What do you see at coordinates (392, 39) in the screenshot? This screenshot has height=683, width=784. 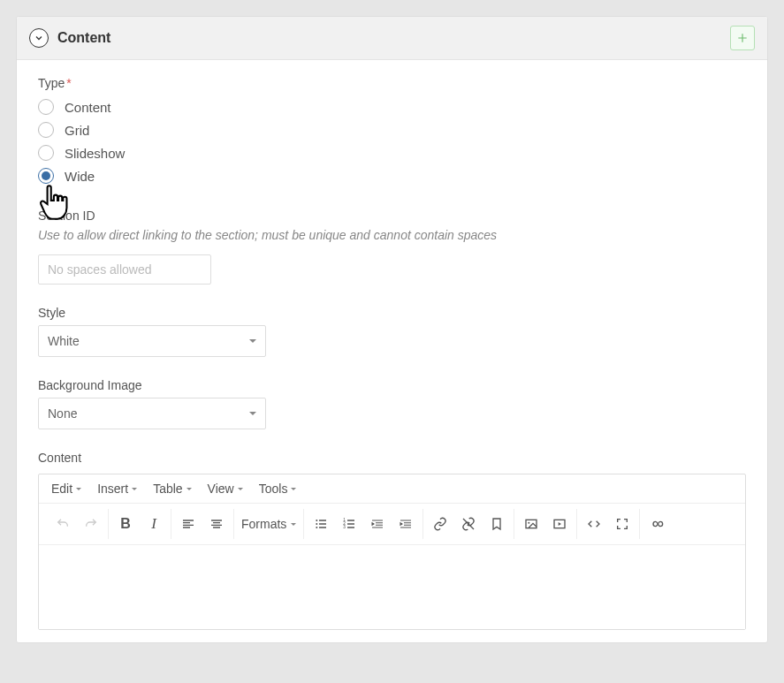 I see `panel-header: Content` at bounding box center [392, 39].